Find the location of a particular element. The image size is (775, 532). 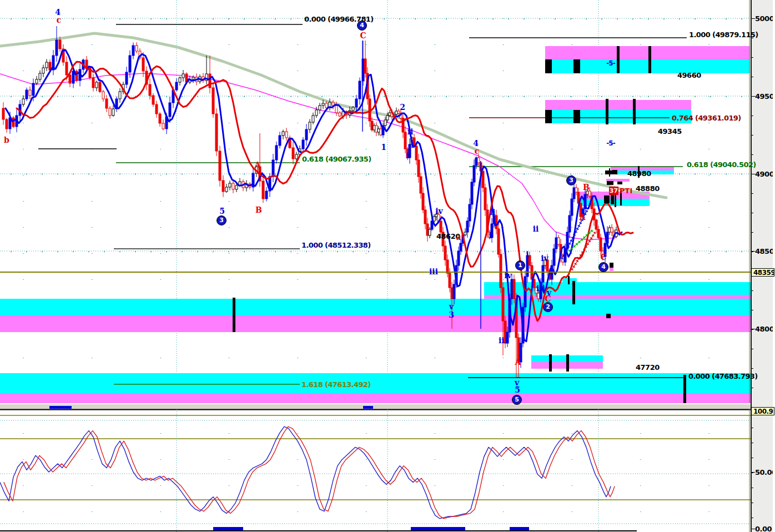

axis-tick-label: 48500 is located at coordinates (765, 251).